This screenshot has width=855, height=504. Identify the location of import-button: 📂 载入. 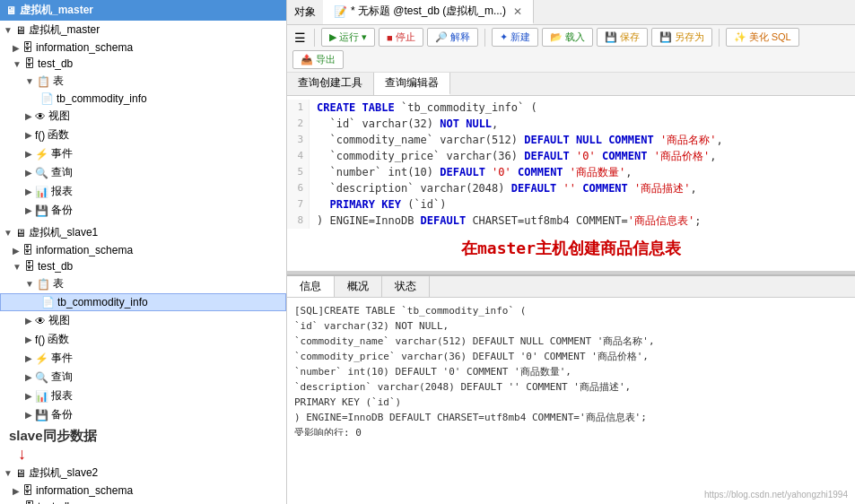
(567, 38).